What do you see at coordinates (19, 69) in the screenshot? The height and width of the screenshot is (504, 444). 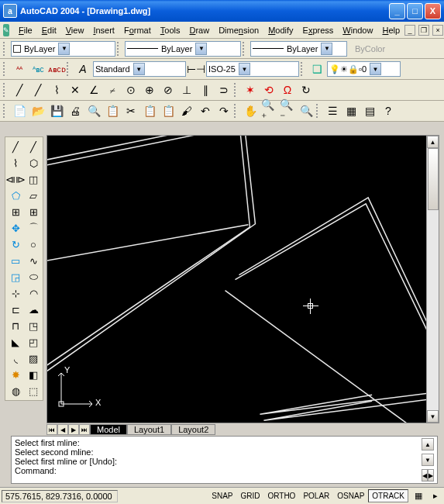 I see `text-find-button: ᴬᴬ` at bounding box center [19, 69].